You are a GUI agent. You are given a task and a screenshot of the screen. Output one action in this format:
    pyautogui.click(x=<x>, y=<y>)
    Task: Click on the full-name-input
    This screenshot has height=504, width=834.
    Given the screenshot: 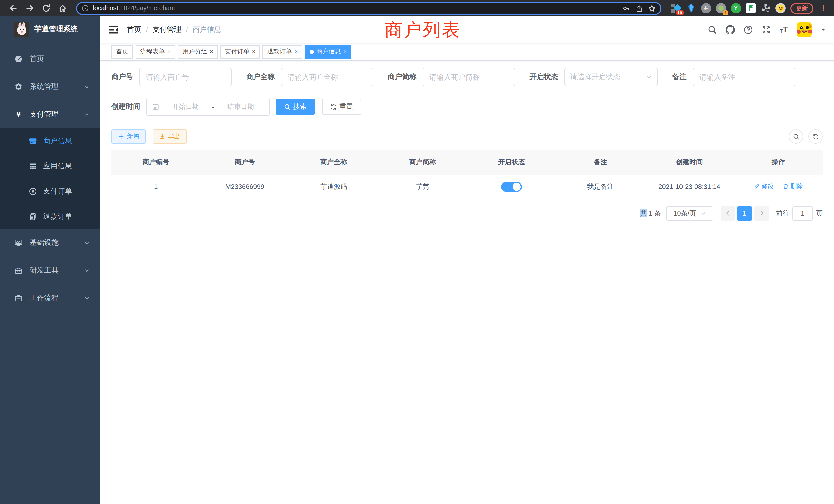 What is the action you would take?
    pyautogui.click(x=327, y=77)
    